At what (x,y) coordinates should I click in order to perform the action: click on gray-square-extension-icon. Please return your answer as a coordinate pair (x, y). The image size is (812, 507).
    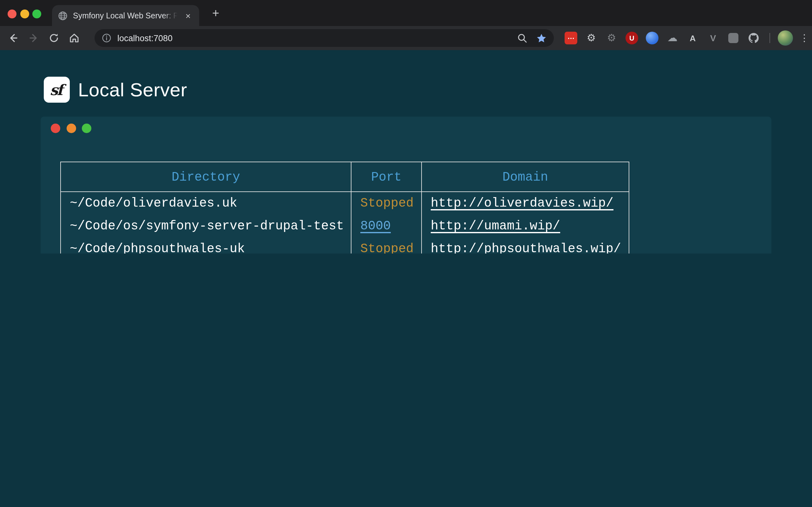
    Looking at the image, I should click on (733, 38).